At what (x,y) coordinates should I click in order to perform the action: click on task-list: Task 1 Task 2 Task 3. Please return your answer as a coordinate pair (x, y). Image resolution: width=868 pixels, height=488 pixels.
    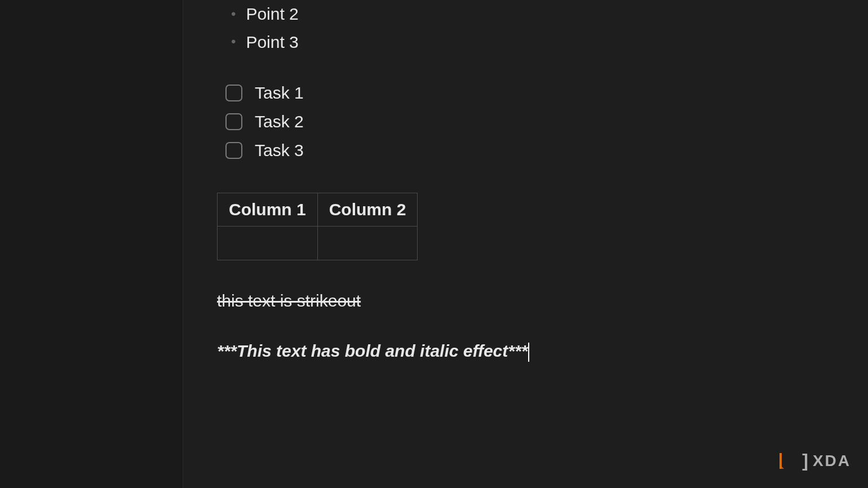
    Looking at the image, I should click on (525, 122).